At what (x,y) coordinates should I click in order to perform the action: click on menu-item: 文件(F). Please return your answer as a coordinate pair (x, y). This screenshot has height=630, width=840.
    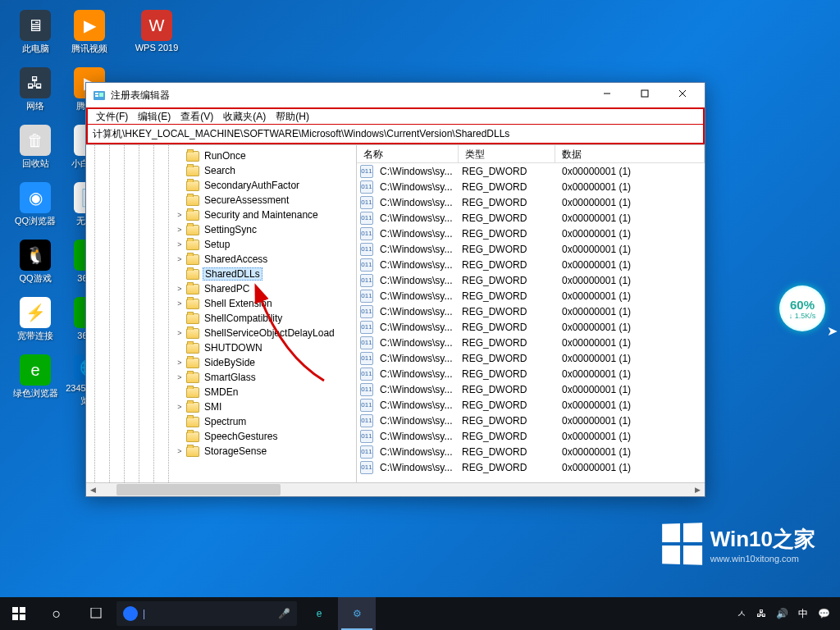
    Looking at the image, I should click on (112, 116).